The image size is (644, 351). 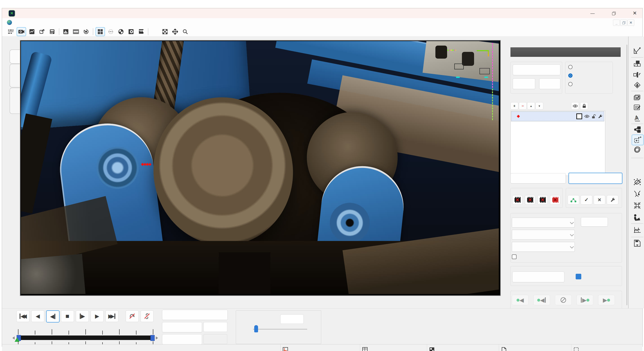 What do you see at coordinates (638, 140) in the screenshot?
I see `feature-tracking-tool-icon` at bounding box center [638, 140].